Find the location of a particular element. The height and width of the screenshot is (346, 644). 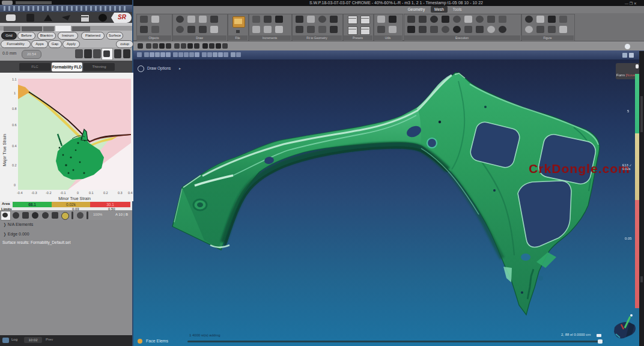

svg-text: 0.8 is located at coordinates (14, 109).